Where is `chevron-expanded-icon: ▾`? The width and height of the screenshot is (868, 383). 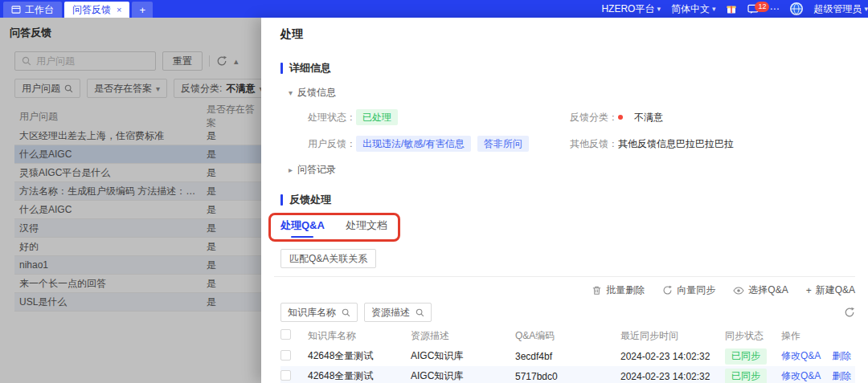 chevron-expanded-icon: ▾ is located at coordinates (291, 93).